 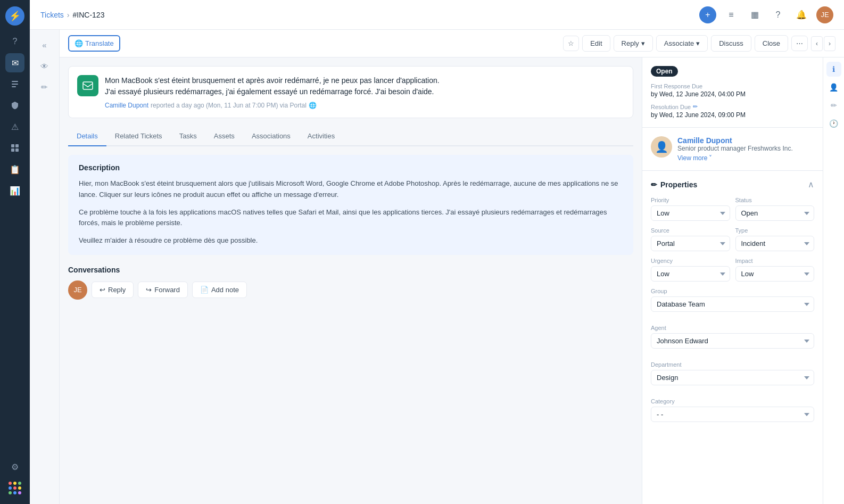 I want to click on sidebar-item-chart: 📊, so click(x=15, y=191).